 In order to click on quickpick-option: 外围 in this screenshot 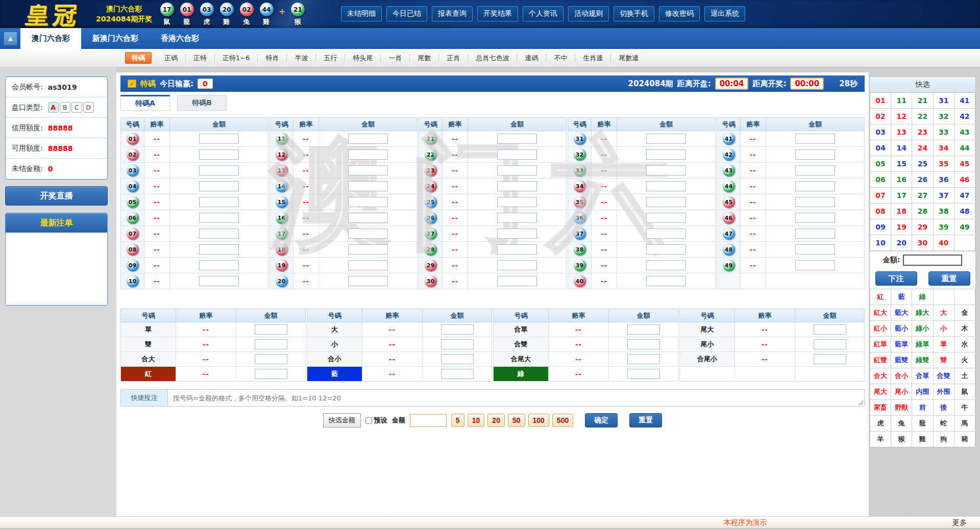, I will do `click(943, 392)`.